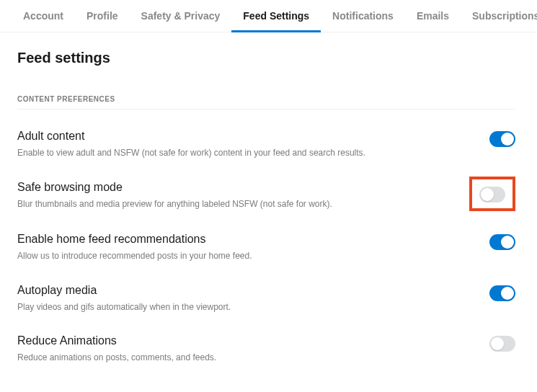 The width and height of the screenshot is (537, 392). I want to click on tab-profile: Profile, so click(102, 16).